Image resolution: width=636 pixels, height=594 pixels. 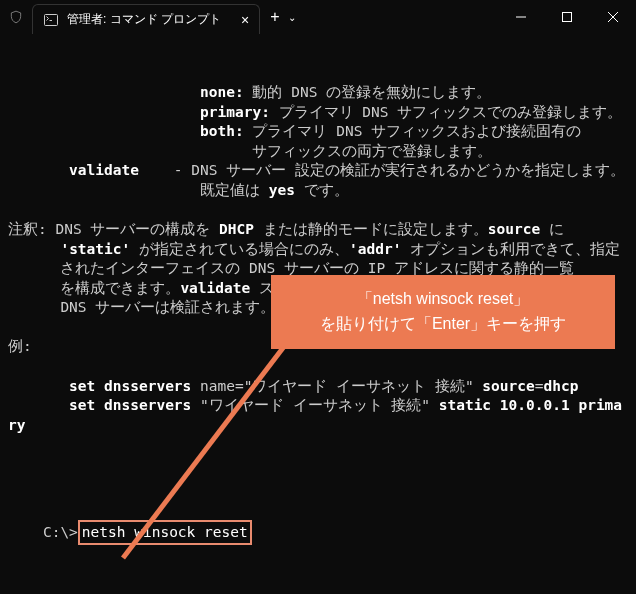 I want to click on terminal-line: both: プライマリ DNS サフィックスおよび接続固有の, so click(x=318, y=132).